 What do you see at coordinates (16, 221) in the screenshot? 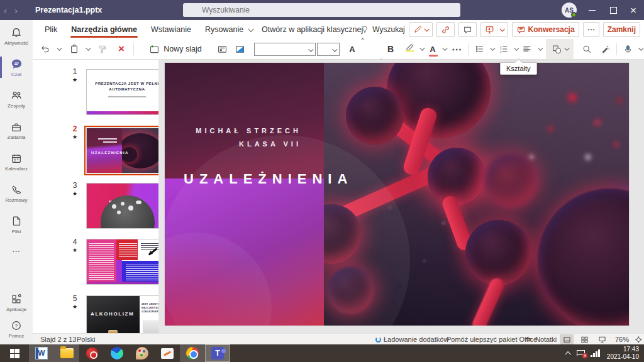
I see `file-icon` at bounding box center [16, 221].